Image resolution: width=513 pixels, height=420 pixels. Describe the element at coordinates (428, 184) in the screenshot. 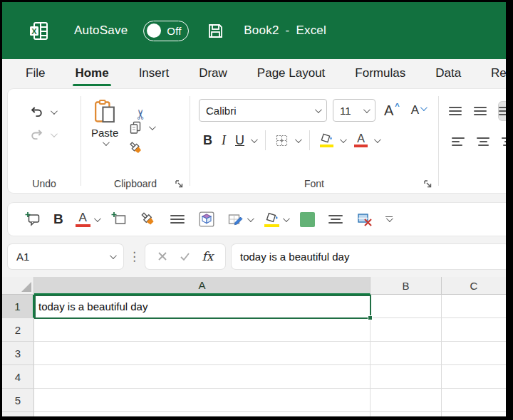

I see `font-dialog-launcher` at that location.